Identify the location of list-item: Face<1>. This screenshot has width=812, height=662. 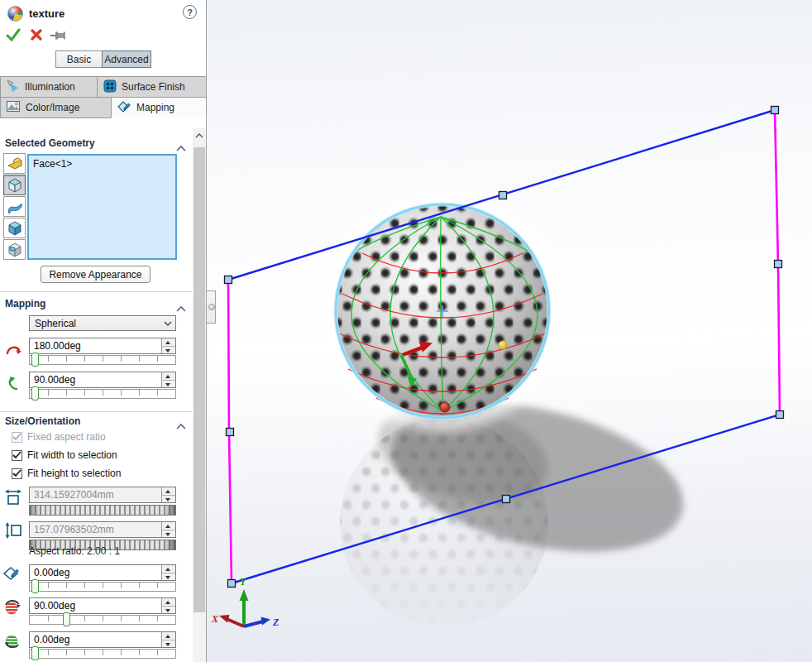
(103, 164).